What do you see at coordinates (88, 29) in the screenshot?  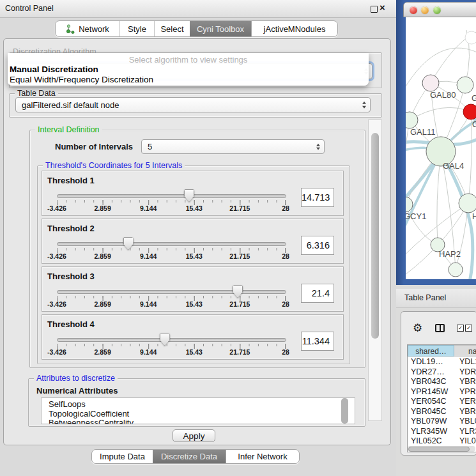 I see `tab-network: Network` at bounding box center [88, 29].